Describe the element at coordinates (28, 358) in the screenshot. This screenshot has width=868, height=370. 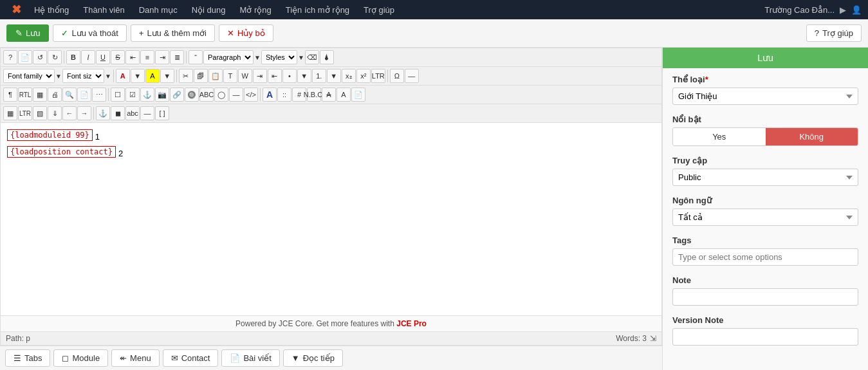
I see `tab-tabs: ☰ Tabs` at that location.